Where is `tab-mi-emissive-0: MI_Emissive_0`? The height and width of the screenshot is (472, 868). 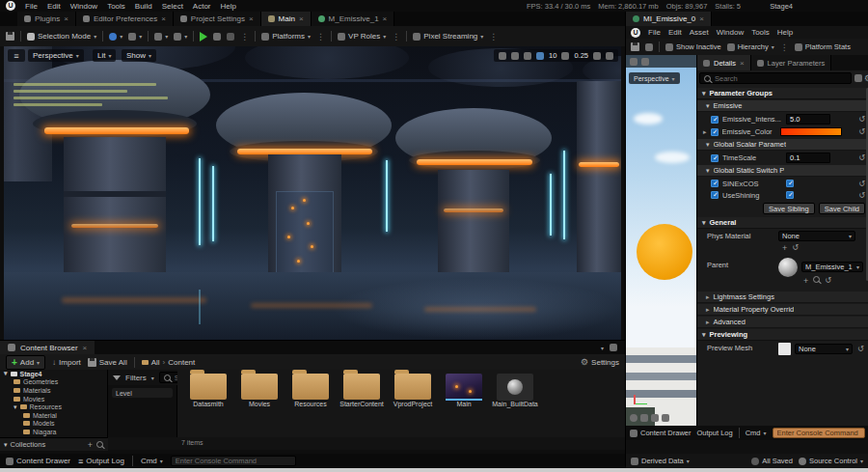 tab-mi-emissive-0: MI_Emissive_0 is located at coordinates (669, 19).